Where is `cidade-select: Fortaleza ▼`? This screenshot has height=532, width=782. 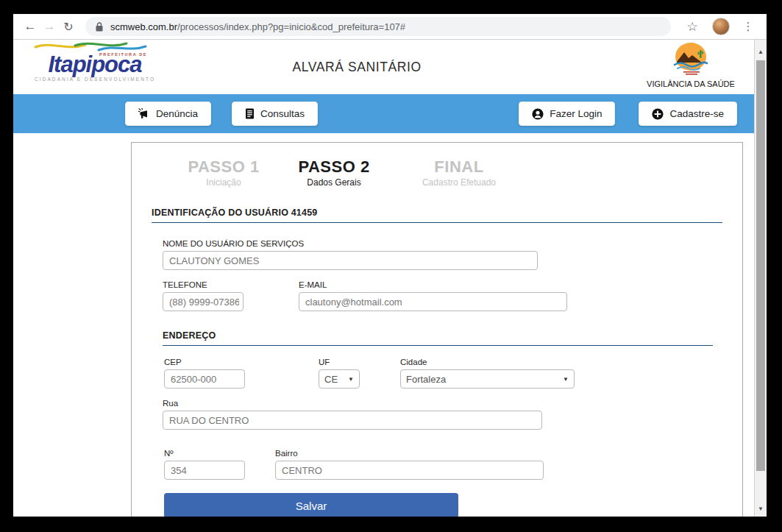
cidade-select: Fortaleza ▼ is located at coordinates (487, 379).